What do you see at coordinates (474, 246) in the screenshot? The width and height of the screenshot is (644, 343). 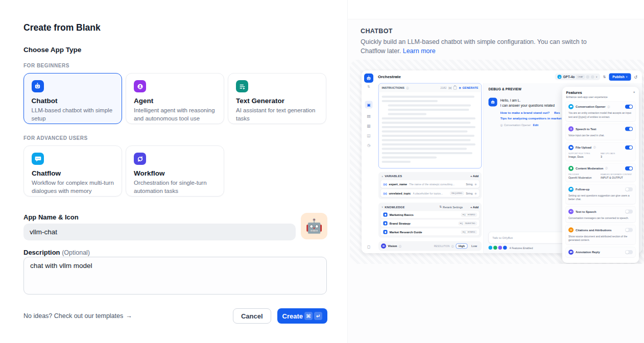 I see `resolution-low-chip: Low` at bounding box center [474, 246].